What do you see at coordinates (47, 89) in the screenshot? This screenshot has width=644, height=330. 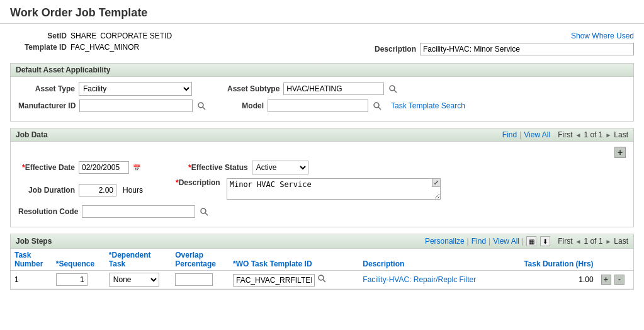 I see `asset-type-label: Asset Type` at bounding box center [47, 89].